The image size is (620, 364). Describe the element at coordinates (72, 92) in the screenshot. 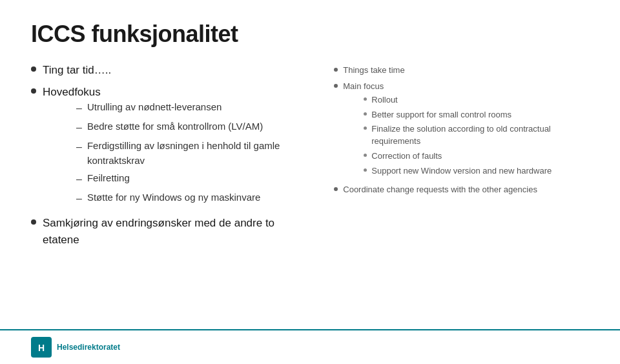

I see `bullet-text: Hovedfokus` at that location.